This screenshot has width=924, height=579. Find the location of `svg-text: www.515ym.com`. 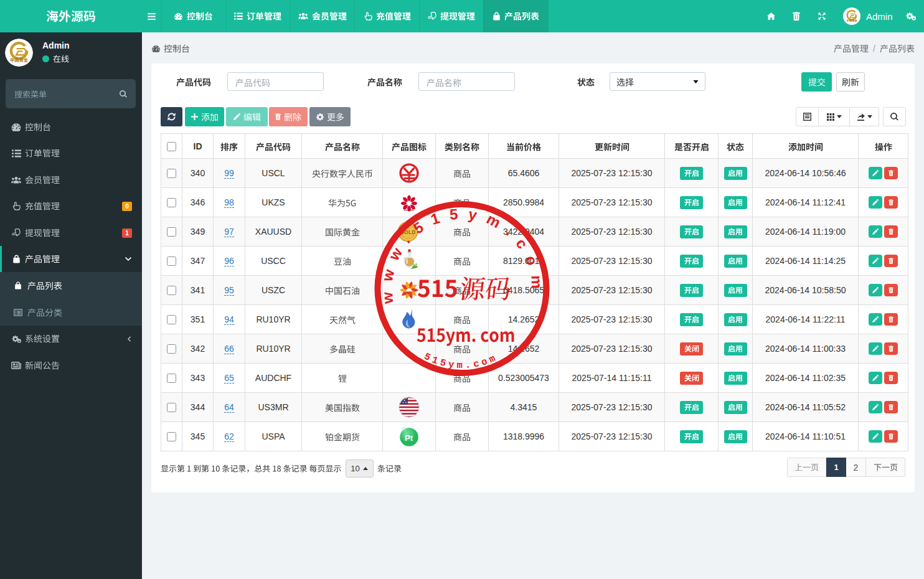

svg-text: www.515ym.com is located at coordinates (462, 255).